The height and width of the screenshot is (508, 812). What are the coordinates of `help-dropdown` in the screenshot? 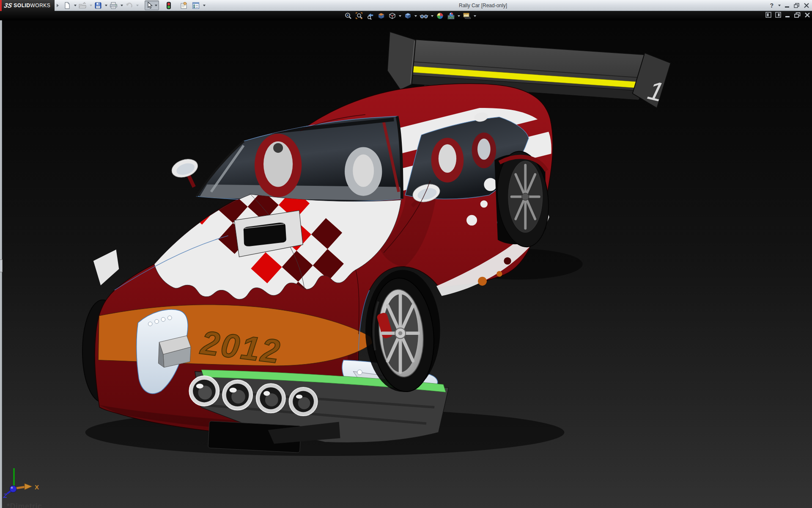 It's located at (779, 6).